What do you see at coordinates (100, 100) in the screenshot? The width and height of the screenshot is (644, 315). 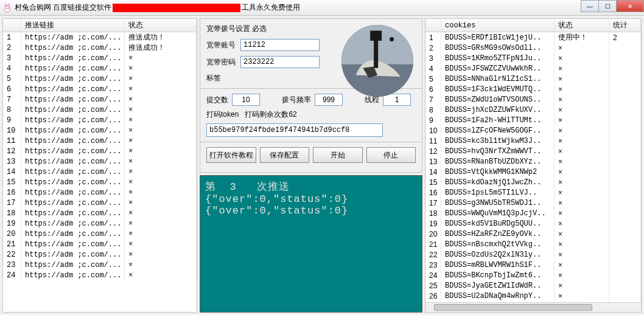 I see `table-row: 7https://adm ;c.com/...×` at bounding box center [100, 100].